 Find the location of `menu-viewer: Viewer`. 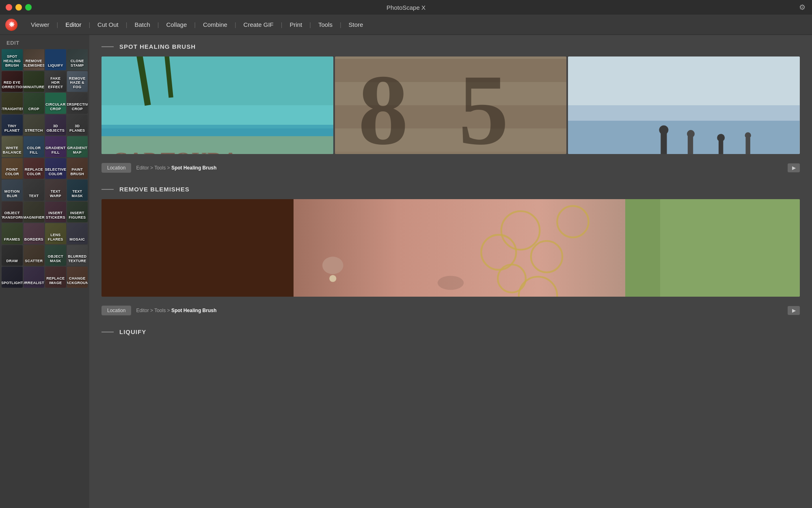

menu-viewer: Viewer is located at coordinates (40, 24).